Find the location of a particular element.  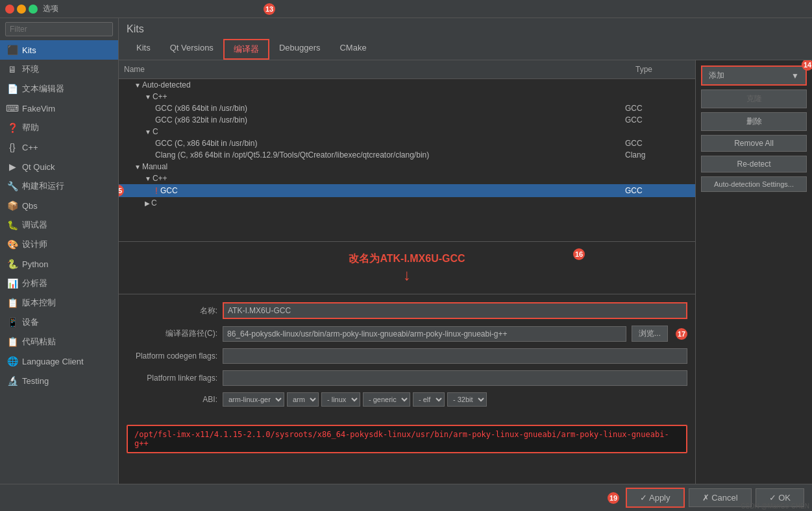

sidebar-item-cpp: {} C++ is located at coordinates (59, 147).